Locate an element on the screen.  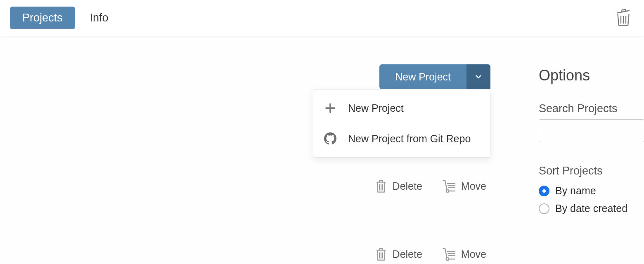
options-sidebar: Options Search Projects Sort Projects By… is located at coordinates (591, 144).